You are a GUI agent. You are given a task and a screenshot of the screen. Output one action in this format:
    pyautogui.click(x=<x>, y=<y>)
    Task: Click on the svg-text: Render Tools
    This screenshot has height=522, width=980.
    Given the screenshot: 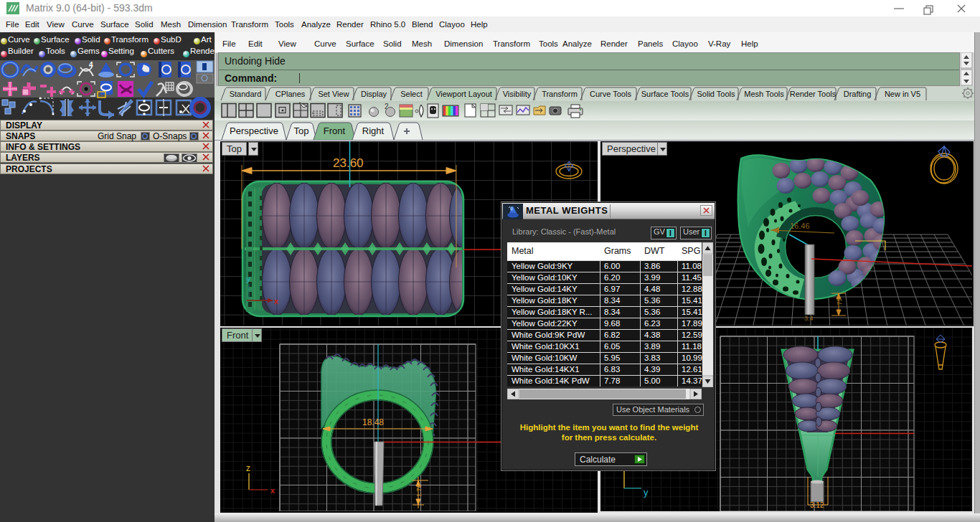 What is the action you would take?
    pyautogui.click(x=814, y=94)
    